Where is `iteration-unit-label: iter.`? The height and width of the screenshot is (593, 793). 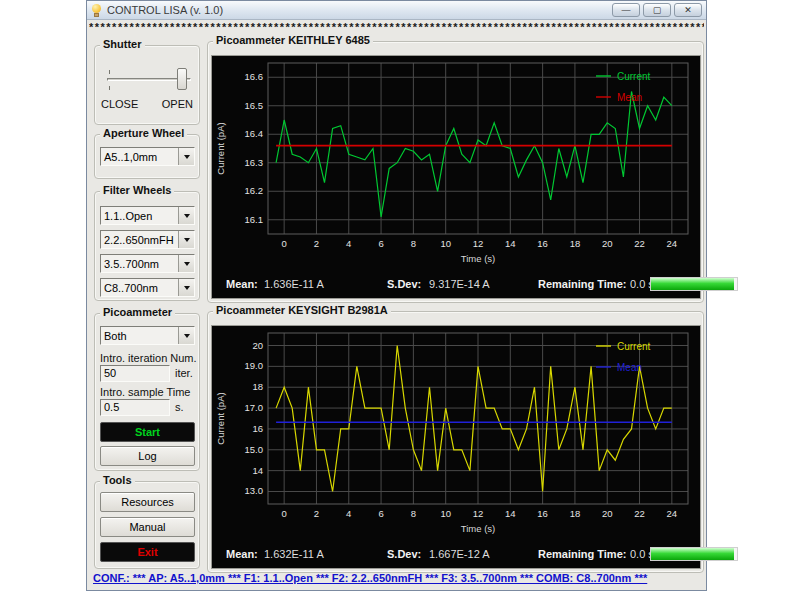 iteration-unit-label: iter. is located at coordinates (184, 373).